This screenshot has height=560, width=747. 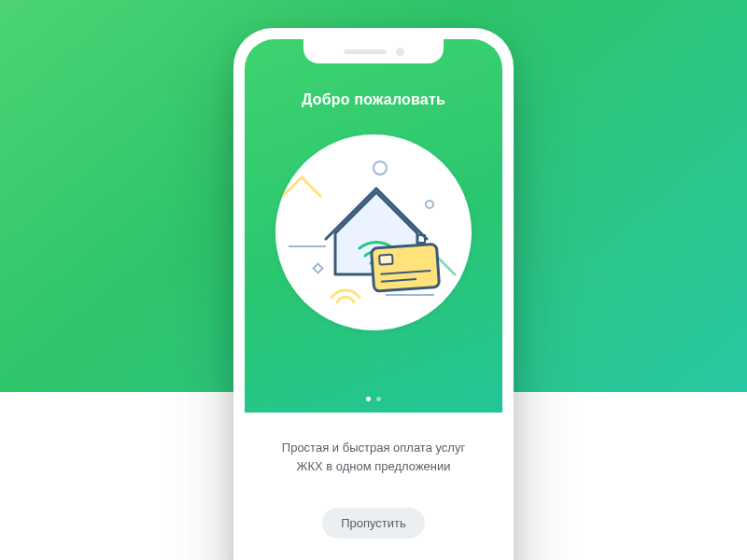 What do you see at coordinates (374, 51) in the screenshot?
I see `phone-notch` at bounding box center [374, 51].